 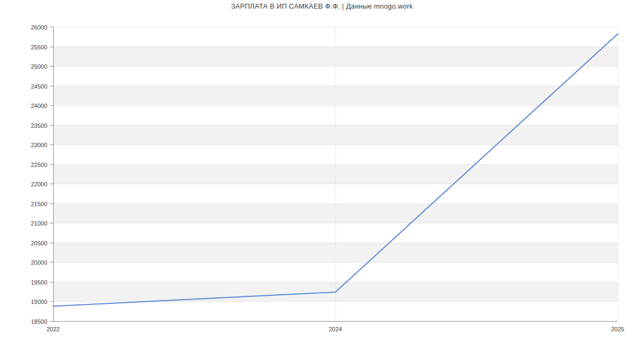 What do you see at coordinates (39, 86) in the screenshot?
I see `y-tick-label: 24500` at bounding box center [39, 86].